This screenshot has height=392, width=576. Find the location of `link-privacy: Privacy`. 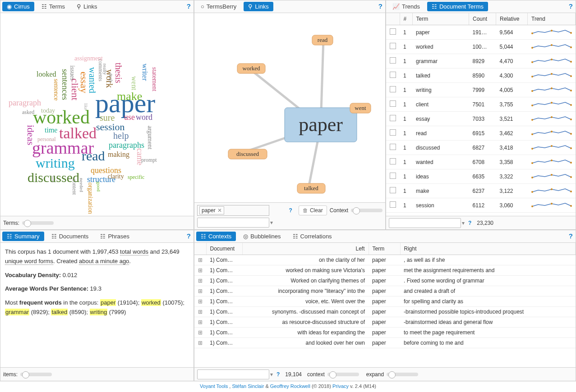

link-privacy: Privacy is located at coordinates (341, 386).